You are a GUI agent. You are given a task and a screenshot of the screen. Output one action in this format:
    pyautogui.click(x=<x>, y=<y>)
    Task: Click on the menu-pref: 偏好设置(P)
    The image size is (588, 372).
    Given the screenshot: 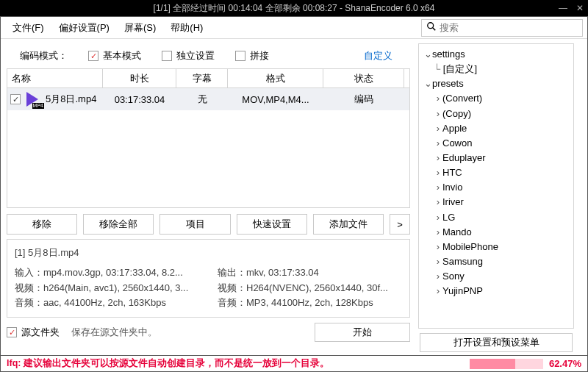 What is the action you would take?
    pyautogui.click(x=84, y=28)
    